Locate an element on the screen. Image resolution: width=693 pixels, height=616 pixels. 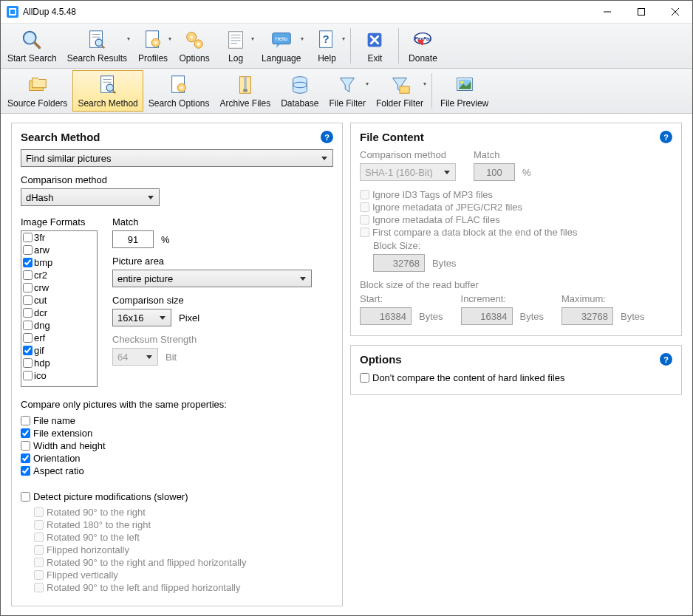
toolbar-search-results: Search Results▾ is located at coordinates (98, 46).